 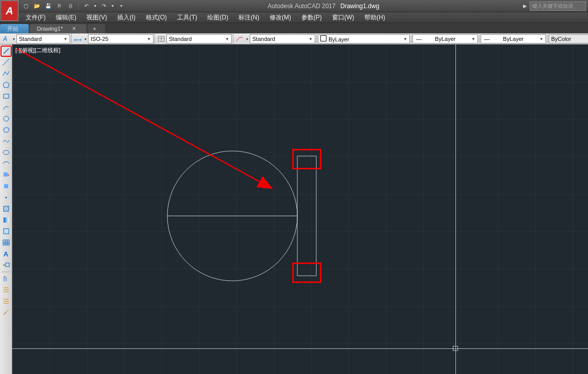 I want to click on saveas-icon: ⎘, so click(x=59, y=6).